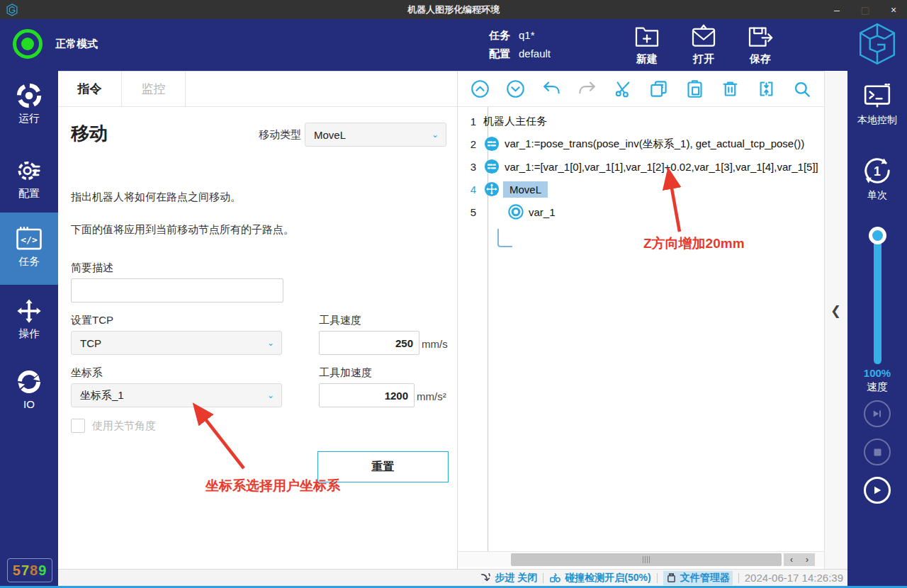 The height and width of the screenshot is (588, 907). I want to click on brief-input, so click(177, 290).